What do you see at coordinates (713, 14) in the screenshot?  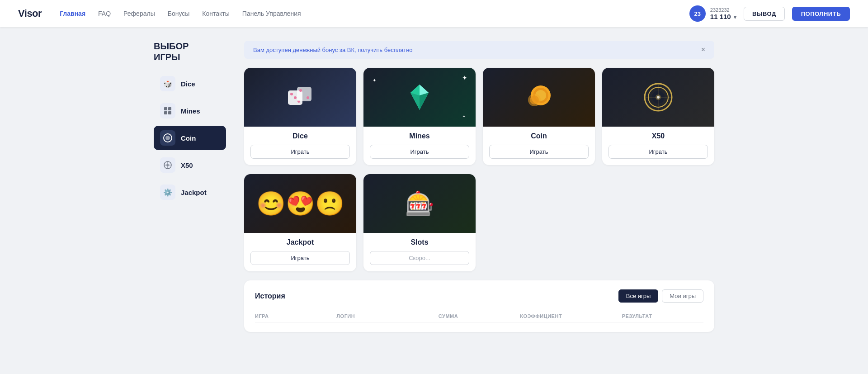 I see `user-balance: 23 2323232 11 110 ▾` at bounding box center [713, 14].